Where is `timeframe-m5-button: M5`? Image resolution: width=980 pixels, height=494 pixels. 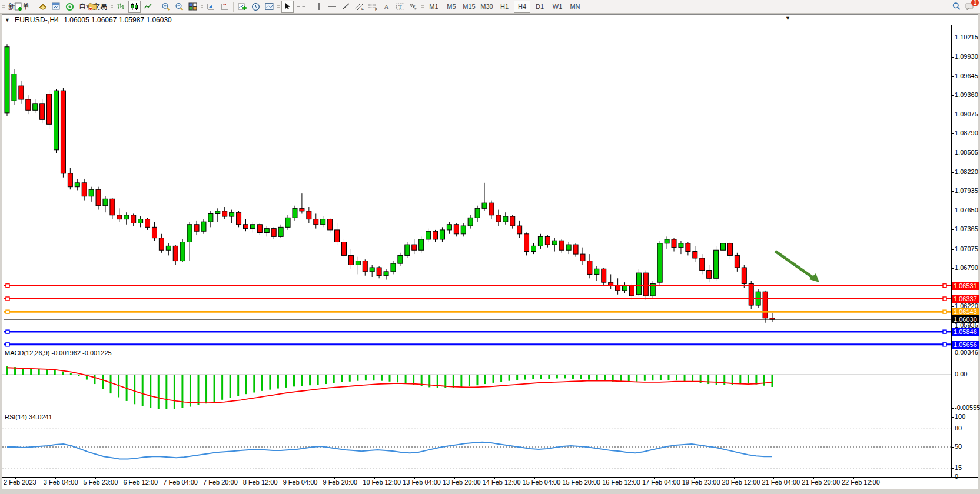 timeframe-m5-button: M5 is located at coordinates (451, 7).